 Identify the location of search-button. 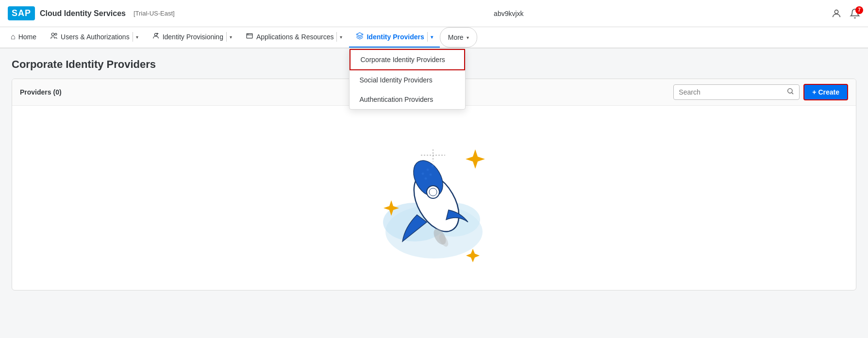
(790, 92).